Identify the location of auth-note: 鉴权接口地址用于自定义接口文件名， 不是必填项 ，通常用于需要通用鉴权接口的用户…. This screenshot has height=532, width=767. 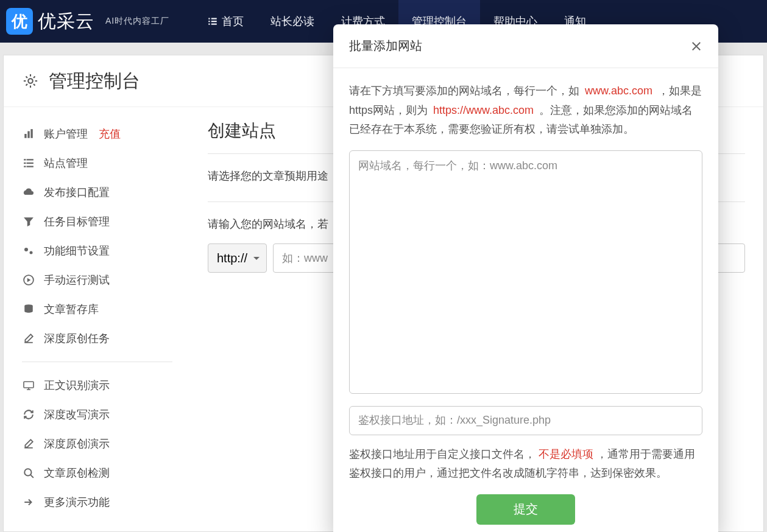
(526, 464).